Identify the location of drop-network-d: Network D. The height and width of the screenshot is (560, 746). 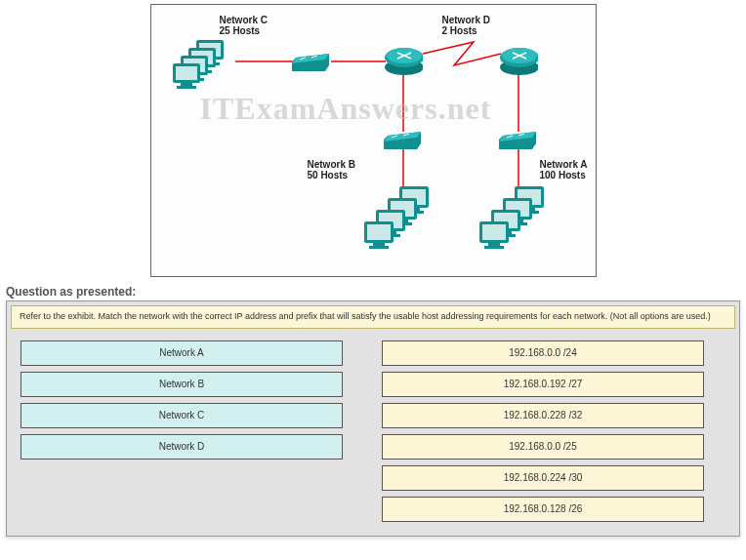
(182, 447).